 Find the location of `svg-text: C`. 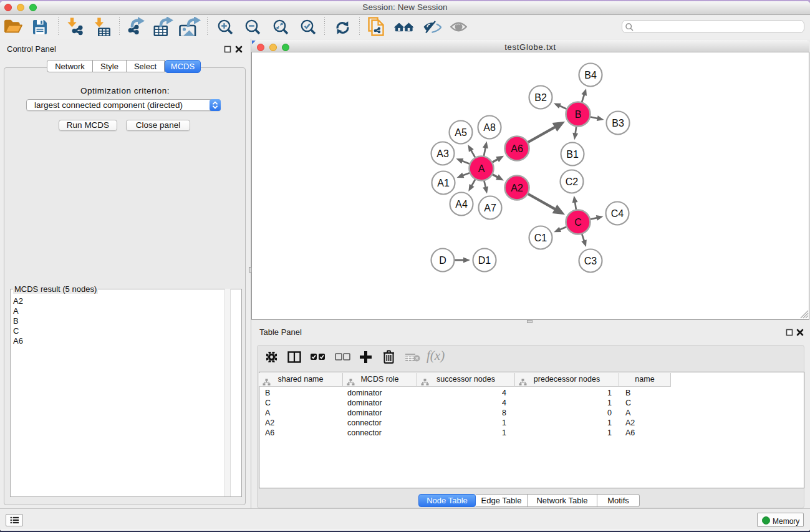

svg-text: C is located at coordinates (578, 222).